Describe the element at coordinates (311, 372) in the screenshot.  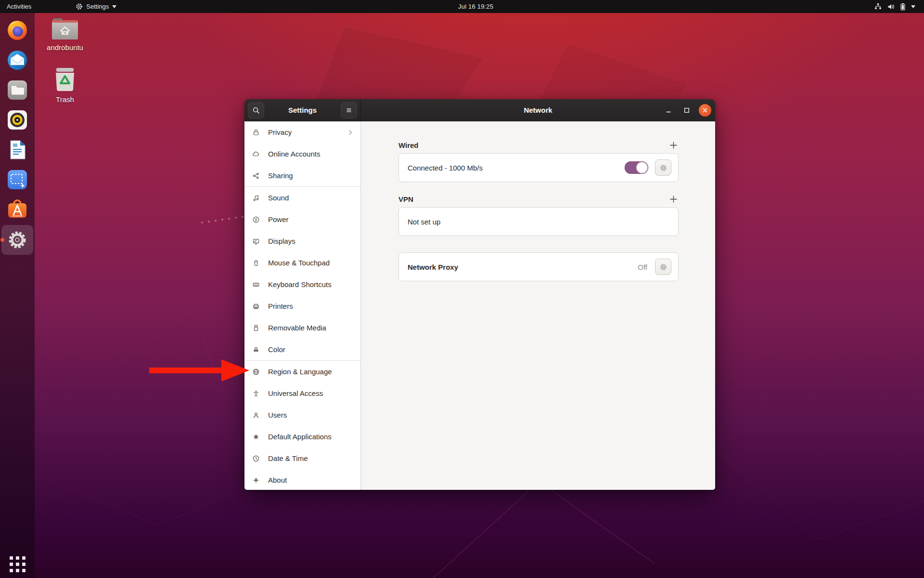
I see `sidebar-item-label: Region & Language` at that location.